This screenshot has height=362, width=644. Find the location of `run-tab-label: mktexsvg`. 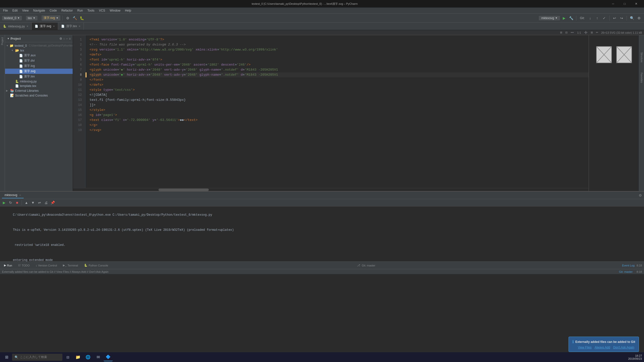

run-tab-label: mktexsvg is located at coordinates (11, 195).